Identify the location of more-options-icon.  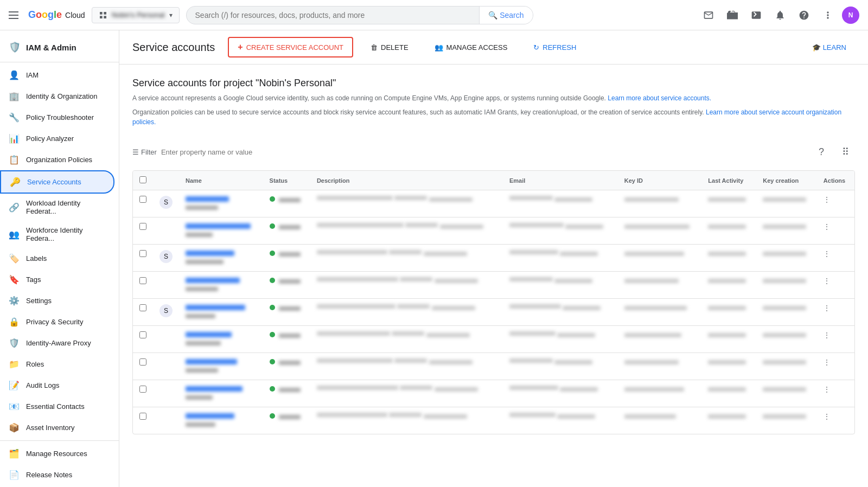
(828, 15).